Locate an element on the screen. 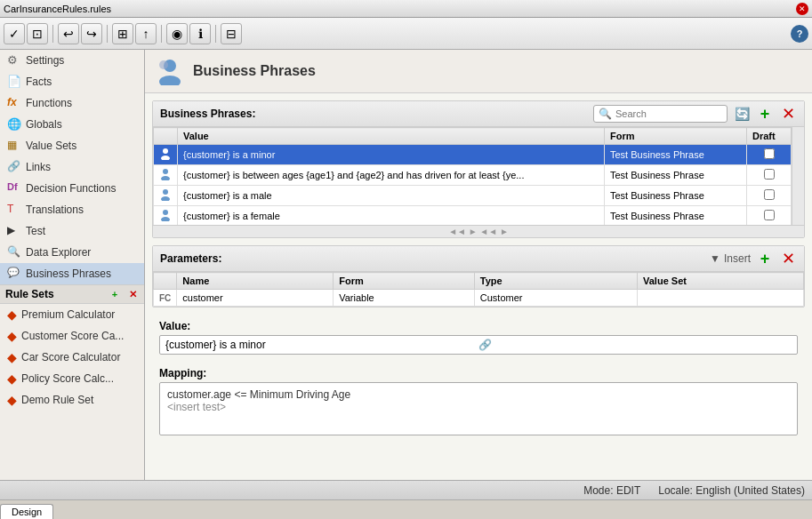 This screenshot has height=519, width=812. test-icon: ▶ is located at coordinates (14, 231).